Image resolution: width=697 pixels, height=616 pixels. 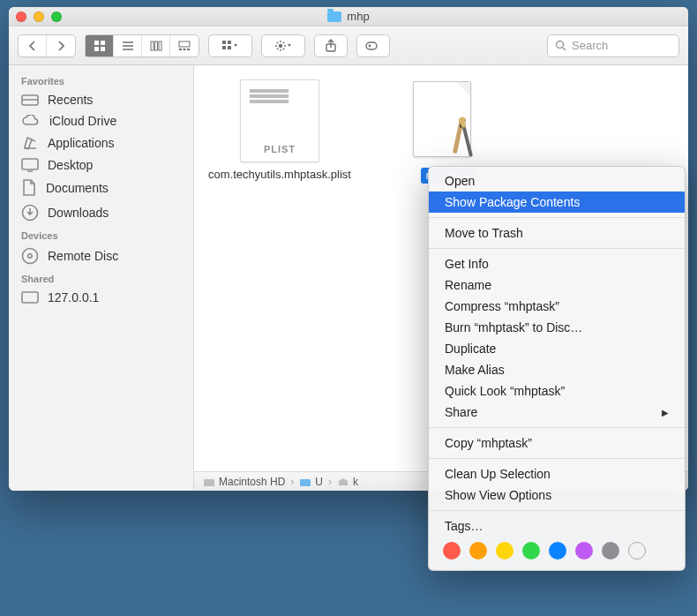 What do you see at coordinates (244, 482) in the screenshot?
I see `path-crumb: Macintosh HD` at bounding box center [244, 482].